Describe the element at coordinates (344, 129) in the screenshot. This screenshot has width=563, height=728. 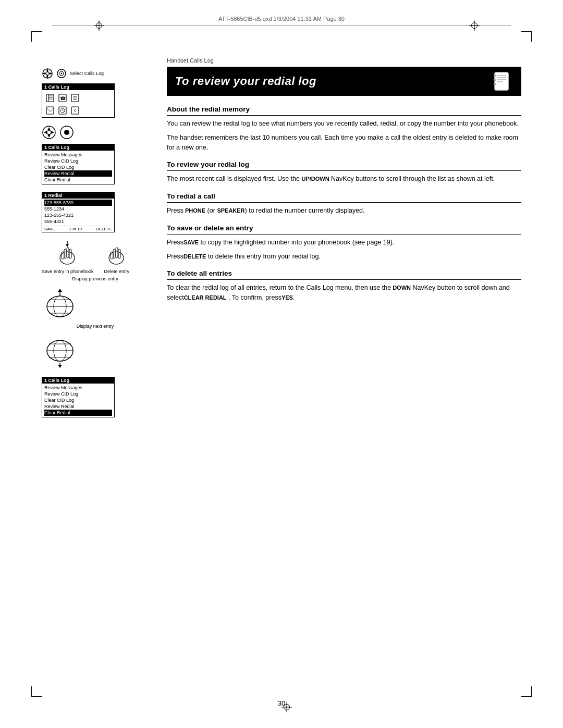
I see `section-about-redial: About the redial memory You can review t…` at that location.